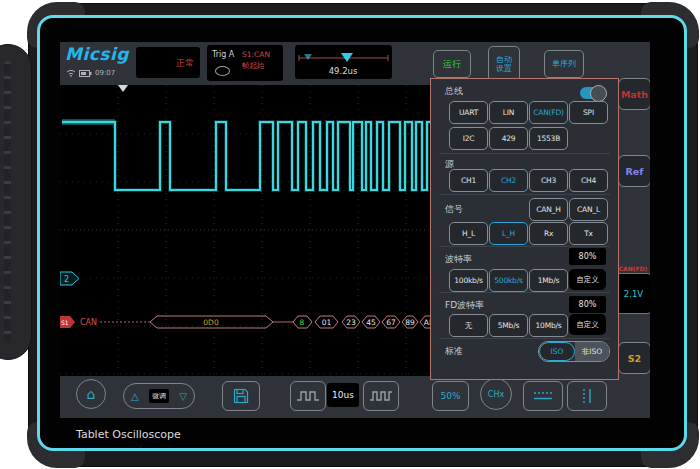  Describe the element at coordinates (410, 322) in the screenshot. I see `byte-4: 89` at that location.